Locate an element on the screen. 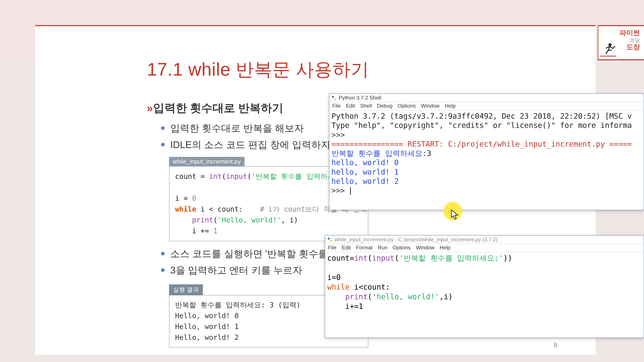 The height and width of the screenshot is (362, 644). idle-shell-title: Python 3.7.2 Shell is located at coordinates (360, 98).